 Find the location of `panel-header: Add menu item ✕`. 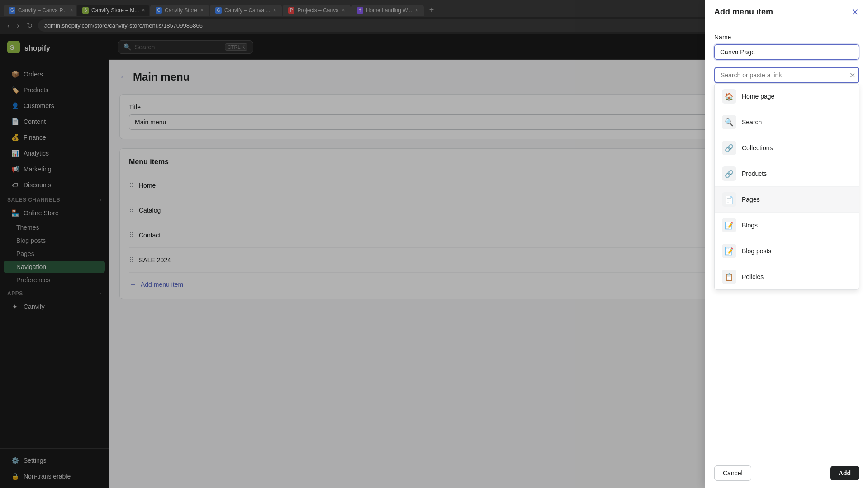

panel-header: Add menu item ✕ is located at coordinates (787, 12).